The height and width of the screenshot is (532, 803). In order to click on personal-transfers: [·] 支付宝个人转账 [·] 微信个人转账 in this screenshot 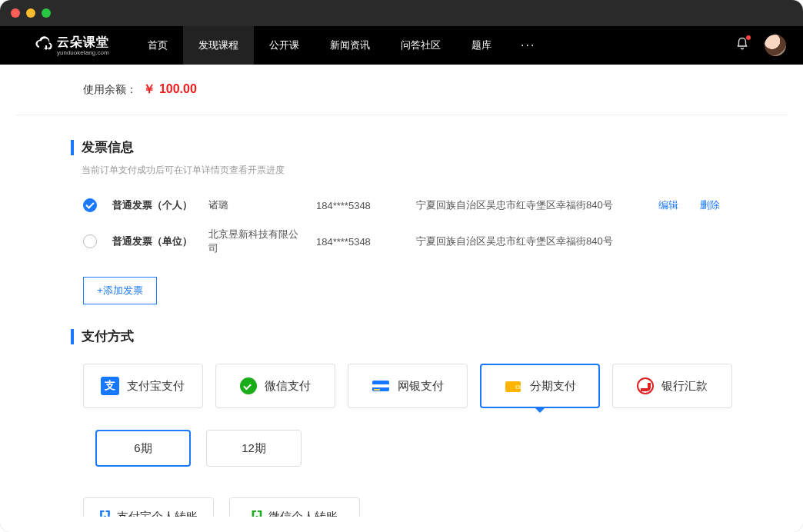, I will do `click(408, 507)`.